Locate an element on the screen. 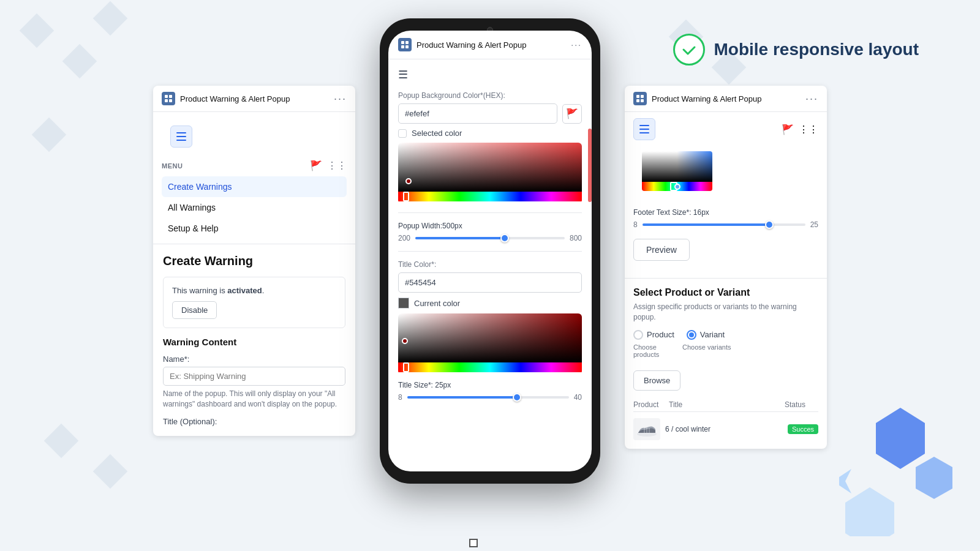  popup-width-label: Popup Width:500px is located at coordinates (490, 226).